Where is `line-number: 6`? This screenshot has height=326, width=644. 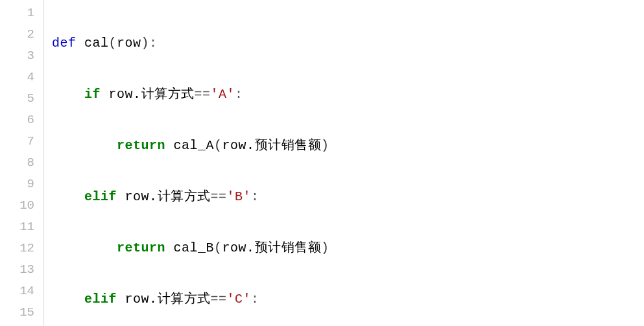
line-number: 6 is located at coordinates (22, 121).